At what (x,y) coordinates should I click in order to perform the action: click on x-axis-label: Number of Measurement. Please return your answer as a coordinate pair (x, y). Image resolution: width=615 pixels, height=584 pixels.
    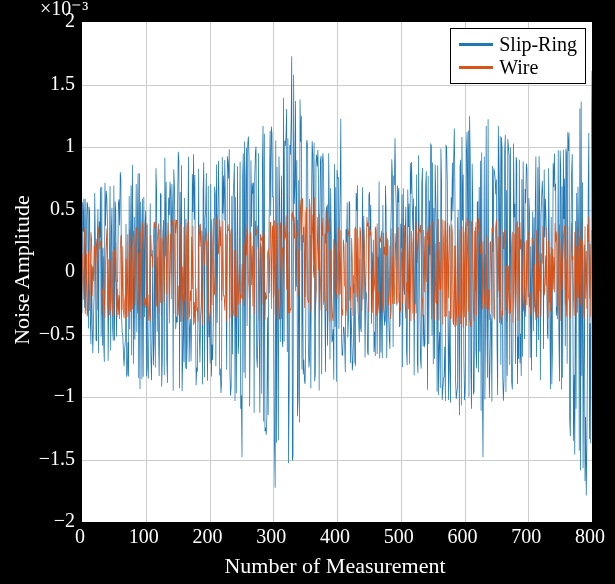
    Looking at the image, I should click on (334, 566).